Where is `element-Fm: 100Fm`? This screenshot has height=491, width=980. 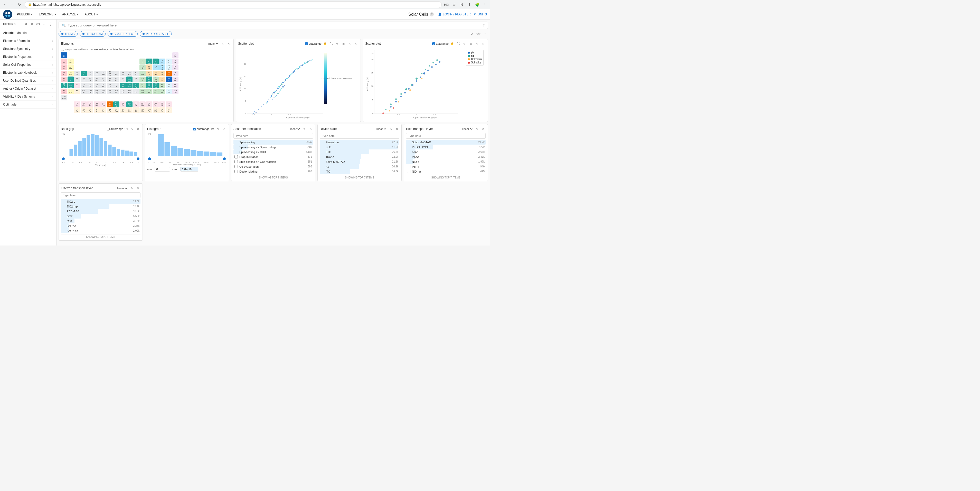
element-Fm: 100Fm is located at coordinates (149, 110).